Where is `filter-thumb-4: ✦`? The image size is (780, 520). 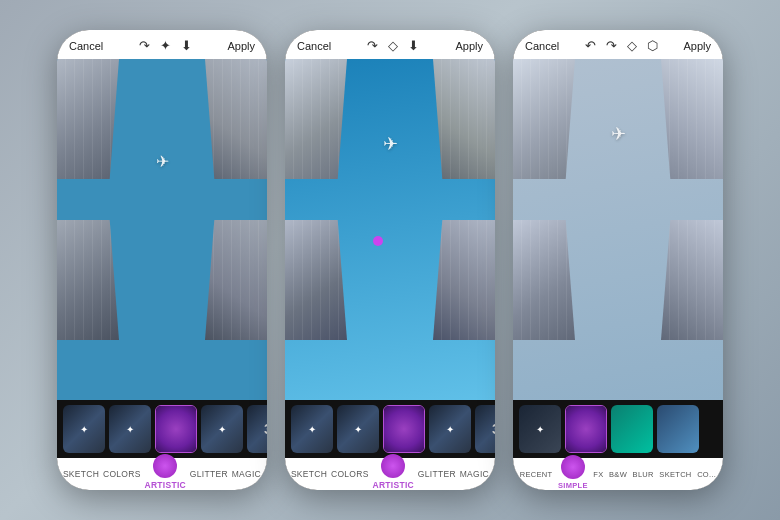 filter-thumb-4: ✦ is located at coordinates (222, 429).